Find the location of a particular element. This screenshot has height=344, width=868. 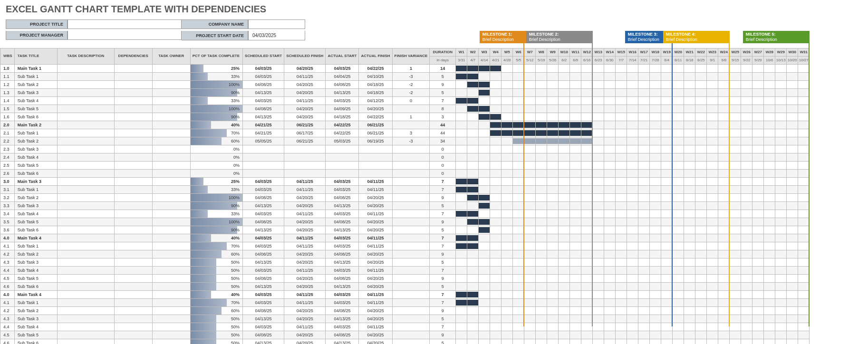

week-header: W8 is located at coordinates (541, 52).